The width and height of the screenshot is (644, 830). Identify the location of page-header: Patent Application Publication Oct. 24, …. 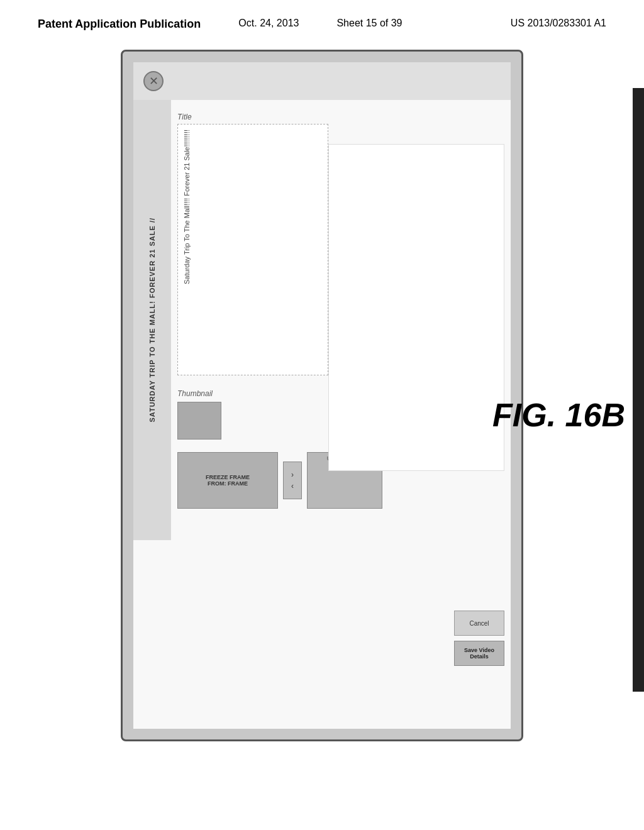
(322, 19).